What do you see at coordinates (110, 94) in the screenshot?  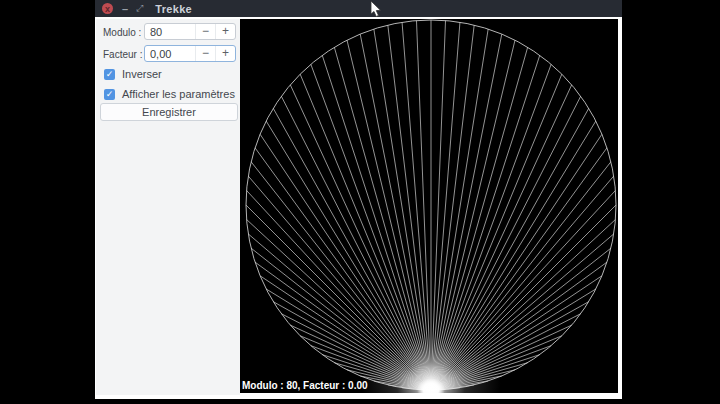 I see `afficher-checkbox: ✓` at bounding box center [110, 94].